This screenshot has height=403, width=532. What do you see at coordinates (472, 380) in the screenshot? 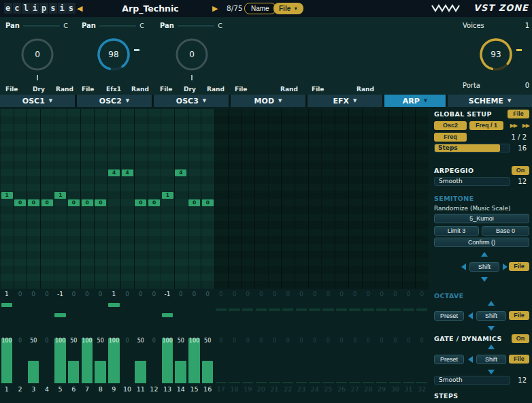
I see `gate-smooth-slider: Smooth` at bounding box center [472, 380].